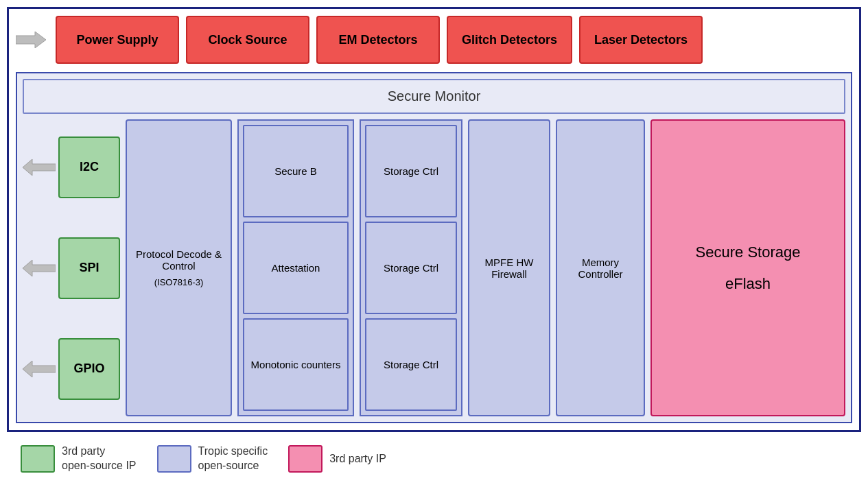  Describe the element at coordinates (178, 268) in the screenshot. I see `protocol-decode-block: Protocol Decode & Control (ISO7816-3)` at that location.